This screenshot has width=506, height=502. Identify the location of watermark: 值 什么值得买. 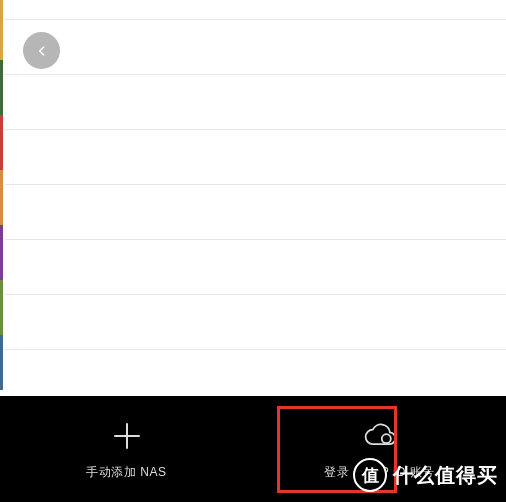
(426, 475).